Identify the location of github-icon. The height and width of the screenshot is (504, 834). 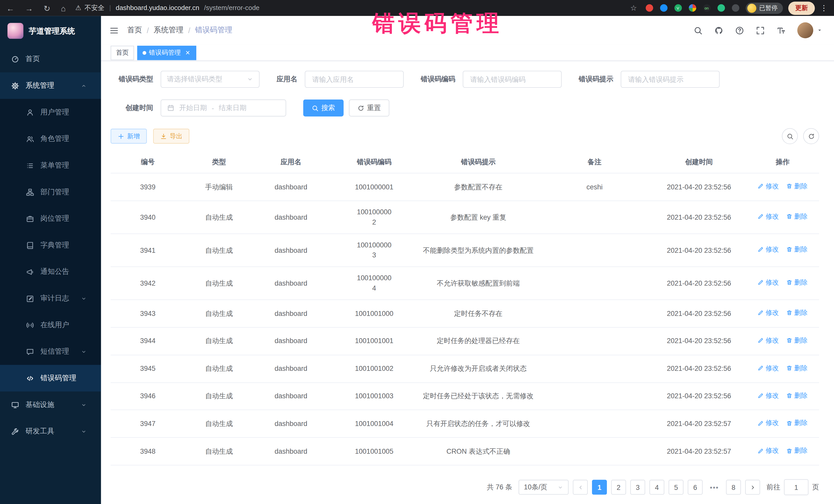
(719, 30).